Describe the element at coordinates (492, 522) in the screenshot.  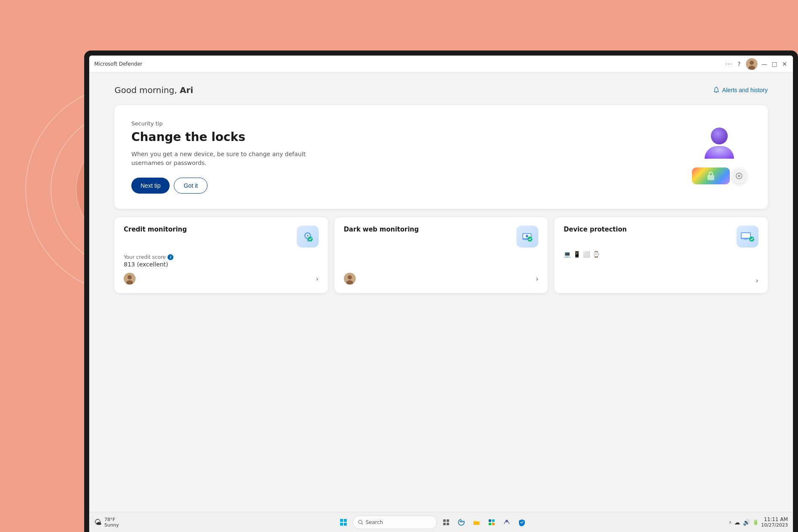
I see `store-icon` at that location.